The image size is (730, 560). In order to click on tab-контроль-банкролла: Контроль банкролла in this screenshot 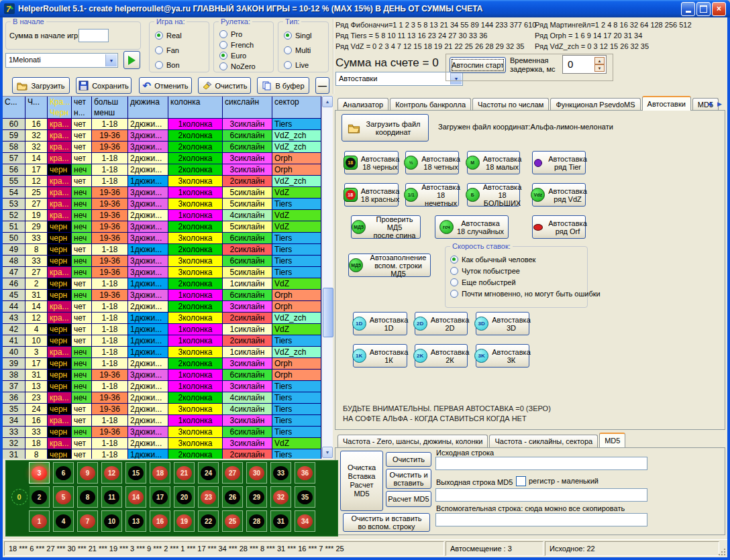, I will do `click(431, 105)`.